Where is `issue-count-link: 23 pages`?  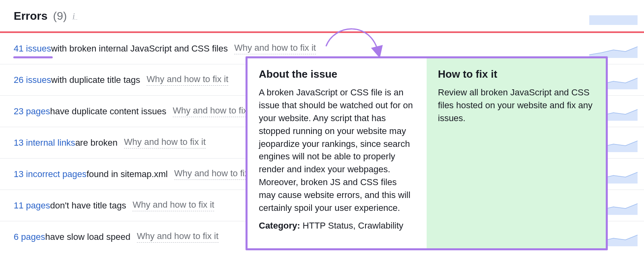
issue-count-link: 23 pages is located at coordinates (32, 111).